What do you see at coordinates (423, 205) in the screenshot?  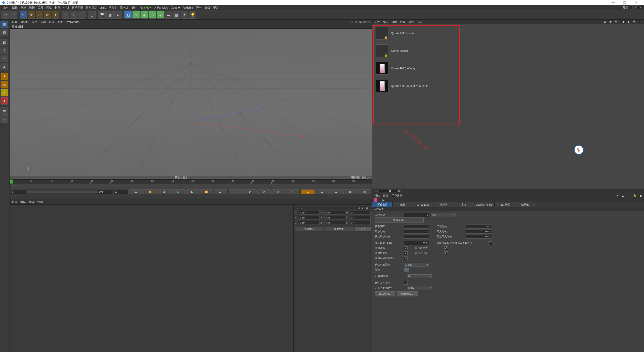 I see `attr-tab-2: X-Particles` at bounding box center [423, 205].